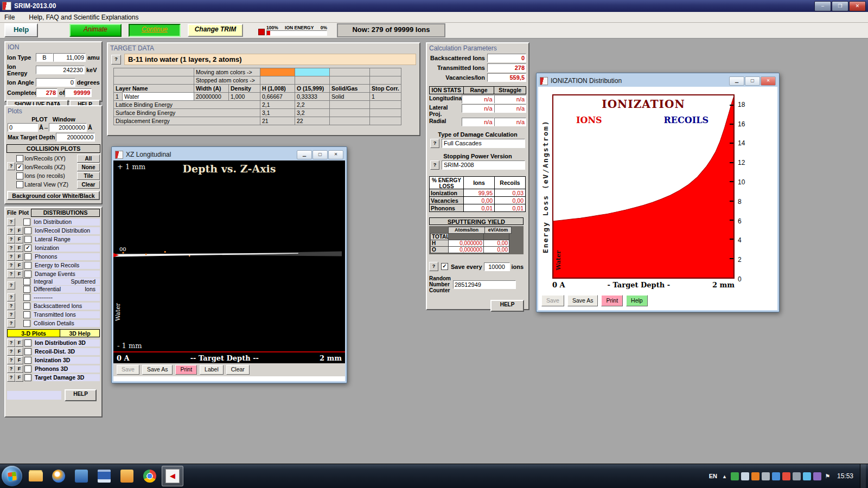 This screenshot has width=868, height=488. What do you see at coordinates (186, 370) in the screenshot?
I see `xz-print-button: Print` at bounding box center [186, 370].